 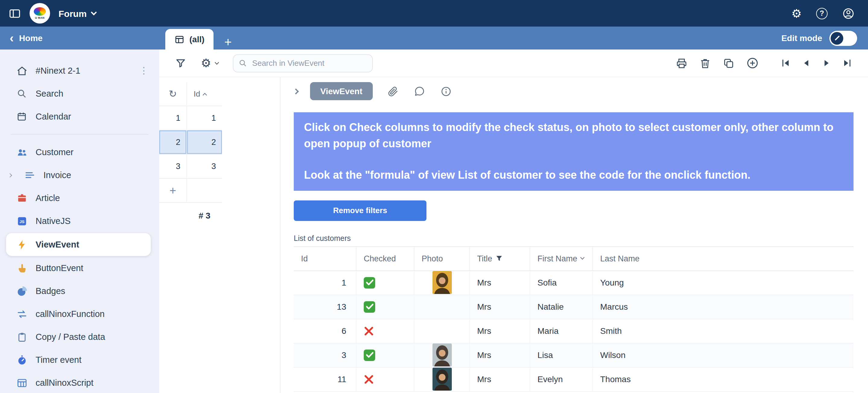 What do you see at coordinates (80, 337) in the screenshot?
I see `sidebar-item-copy-paste: Copy / Paste data` at bounding box center [80, 337].